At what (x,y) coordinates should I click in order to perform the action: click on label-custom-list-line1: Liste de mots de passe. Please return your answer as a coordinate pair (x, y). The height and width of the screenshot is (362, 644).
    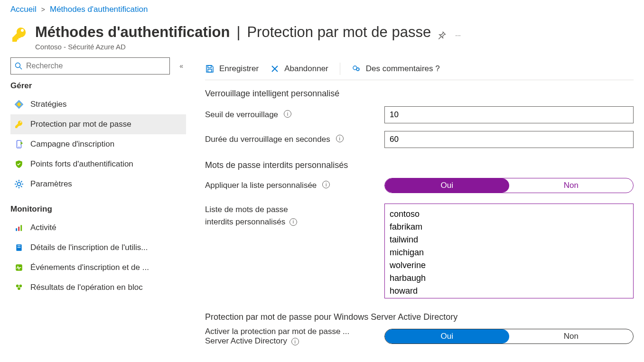
    Looking at the image, I should click on (247, 210).